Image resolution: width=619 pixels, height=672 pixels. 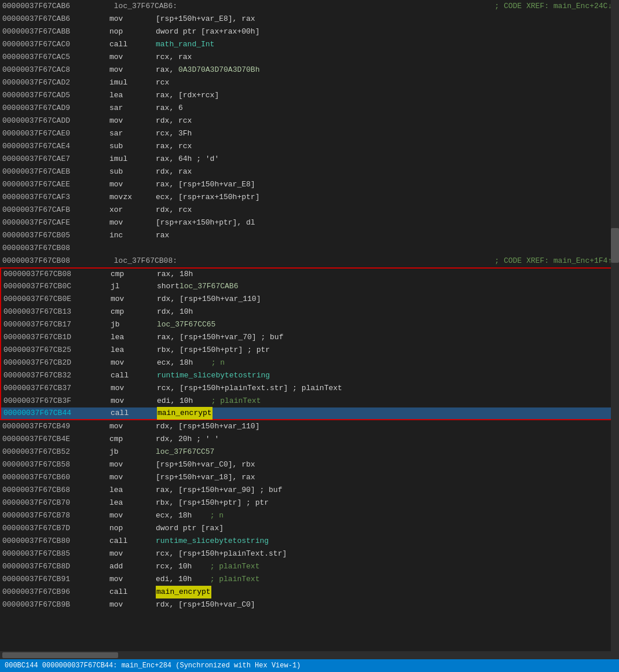 I want to click on horizontal-scrollbar, so click(x=309, y=655).